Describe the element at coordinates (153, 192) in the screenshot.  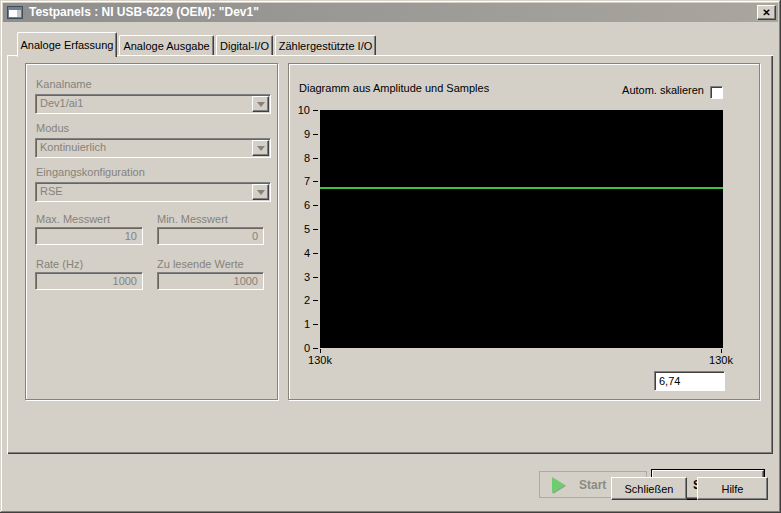
I see `eingangskonfiguration-select: RSE` at that location.